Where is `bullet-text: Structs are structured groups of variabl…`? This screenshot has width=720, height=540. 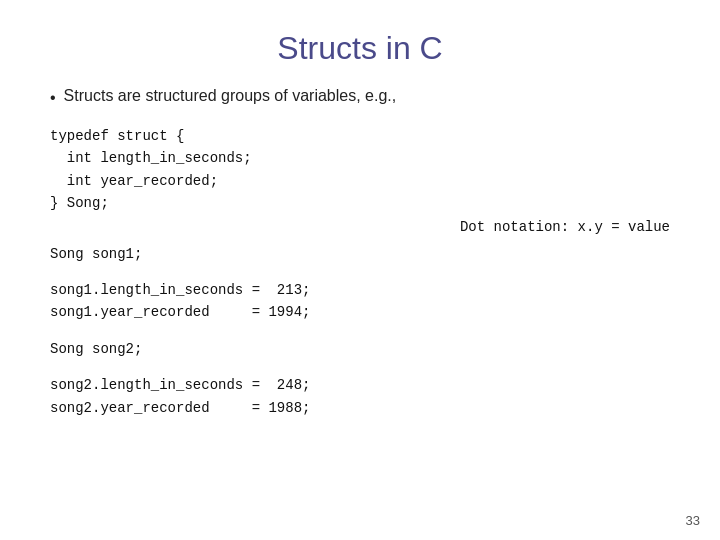
bullet-text: Structs are structured groups of variabl… is located at coordinates (230, 96).